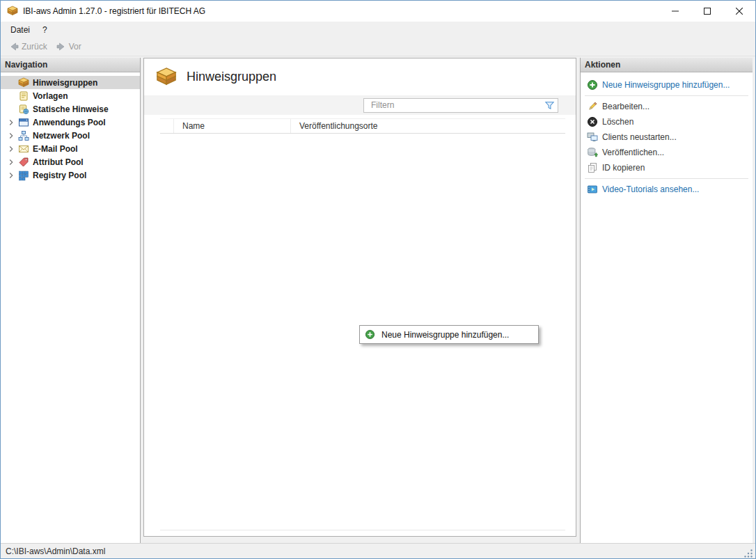  What do you see at coordinates (233, 126) in the screenshot?
I see `column-header-name: Name` at bounding box center [233, 126].